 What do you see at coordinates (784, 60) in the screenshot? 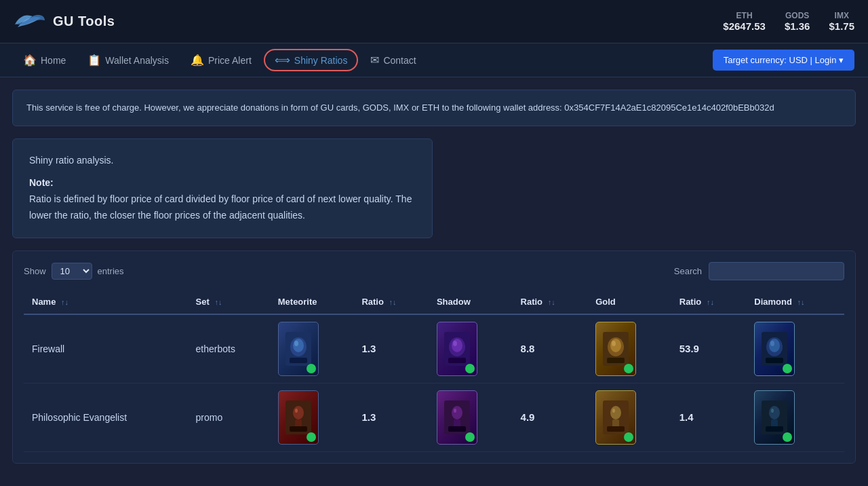
I see `target-currency-button: Target currency: USD | Login ▾` at bounding box center [784, 60].